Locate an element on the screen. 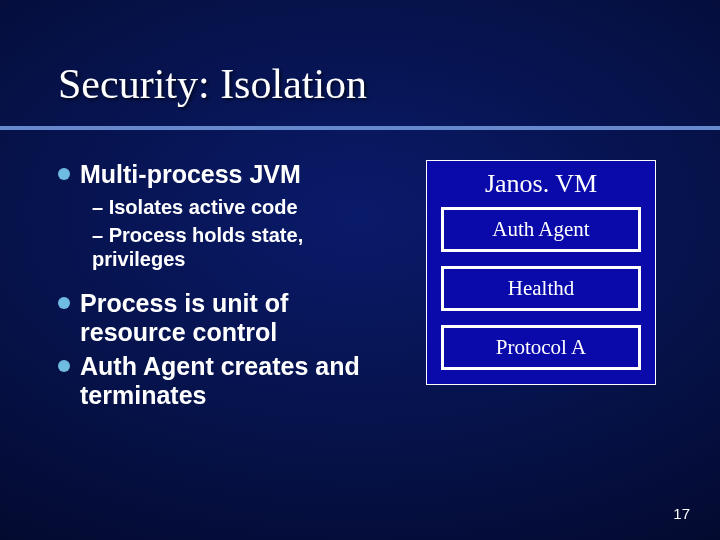 This screenshot has width=720, height=540. page-number: 17 is located at coordinates (682, 514).